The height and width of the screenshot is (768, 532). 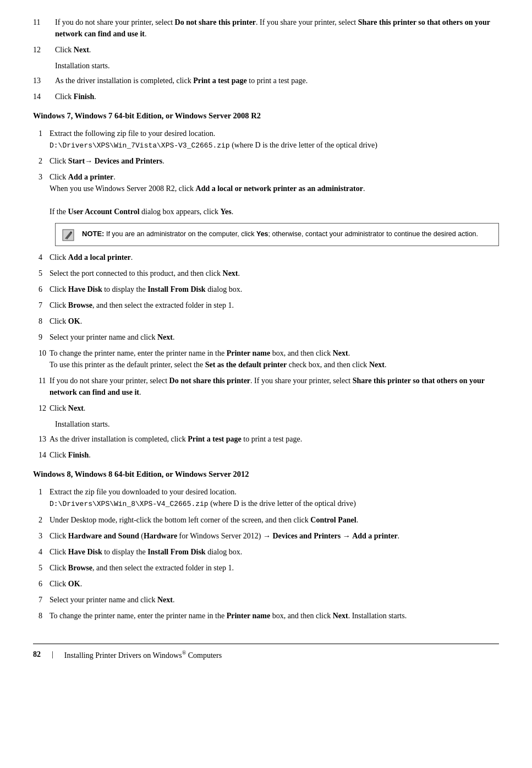 What do you see at coordinates (266, 194) in the screenshot?
I see `win7-step-3: 3 Click Add a printer. When you use Wind…` at bounding box center [266, 194].